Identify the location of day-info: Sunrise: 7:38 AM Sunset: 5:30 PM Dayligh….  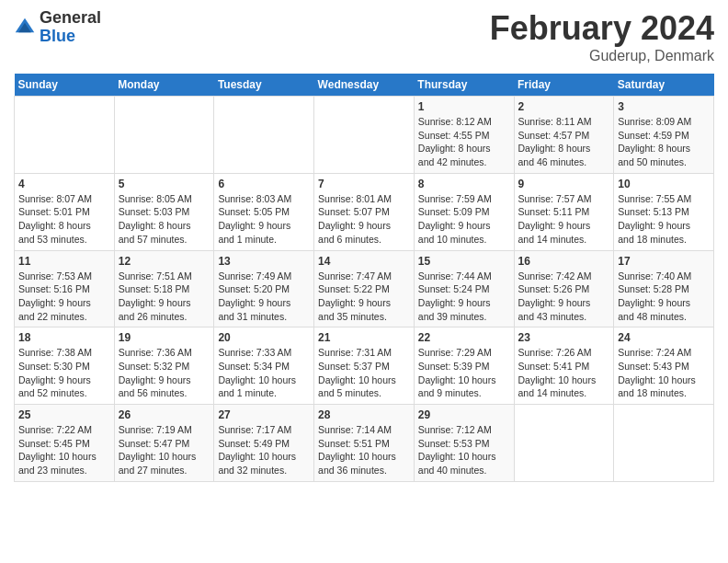
(64, 373).